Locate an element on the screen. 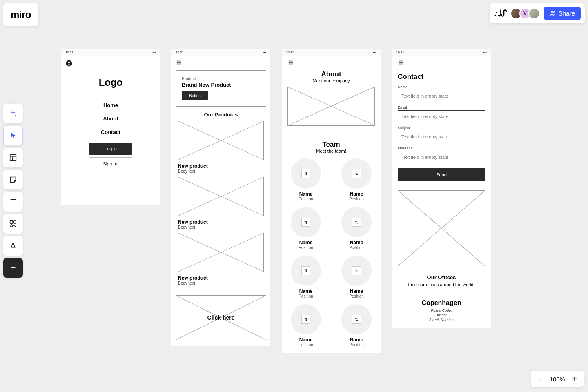 The height and width of the screenshot is (392, 588). contact-title: Contact is located at coordinates (441, 77).